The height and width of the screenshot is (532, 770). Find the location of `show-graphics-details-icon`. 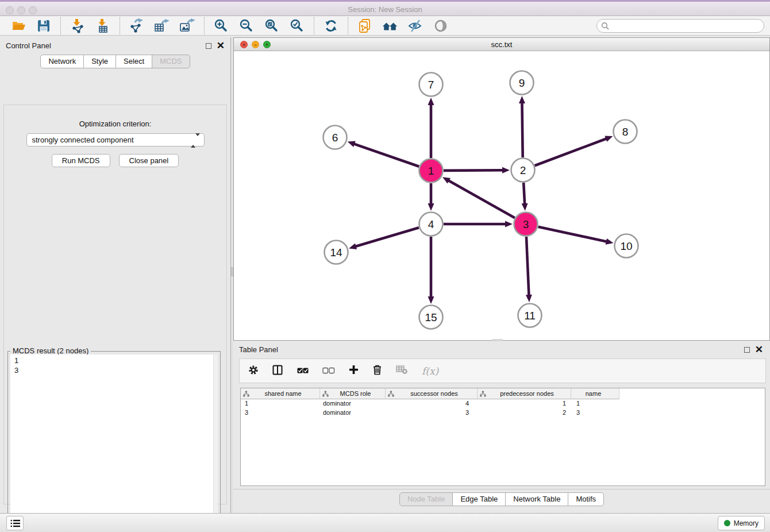

show-graphics-details-icon is located at coordinates (441, 26).